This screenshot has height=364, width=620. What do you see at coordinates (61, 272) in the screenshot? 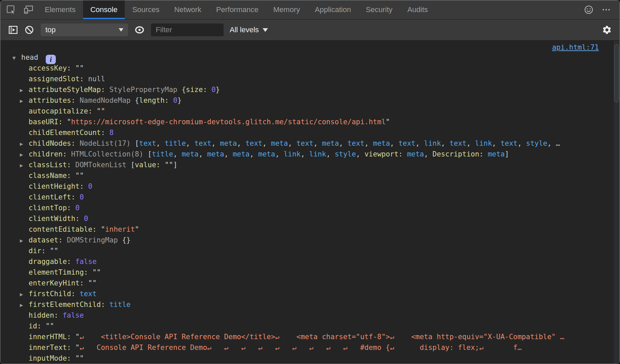
I see `seg-key: elementTiming:` at bounding box center [61, 272].